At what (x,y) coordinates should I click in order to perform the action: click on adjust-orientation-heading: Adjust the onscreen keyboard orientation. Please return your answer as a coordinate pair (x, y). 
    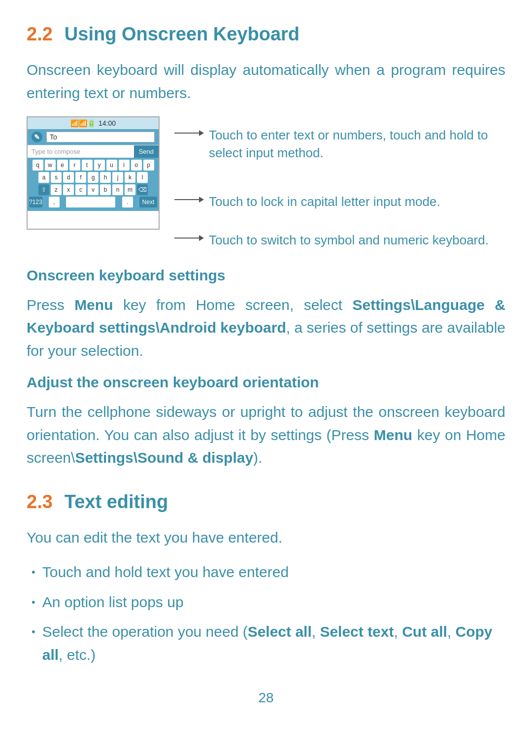
    Looking at the image, I should click on (266, 382).